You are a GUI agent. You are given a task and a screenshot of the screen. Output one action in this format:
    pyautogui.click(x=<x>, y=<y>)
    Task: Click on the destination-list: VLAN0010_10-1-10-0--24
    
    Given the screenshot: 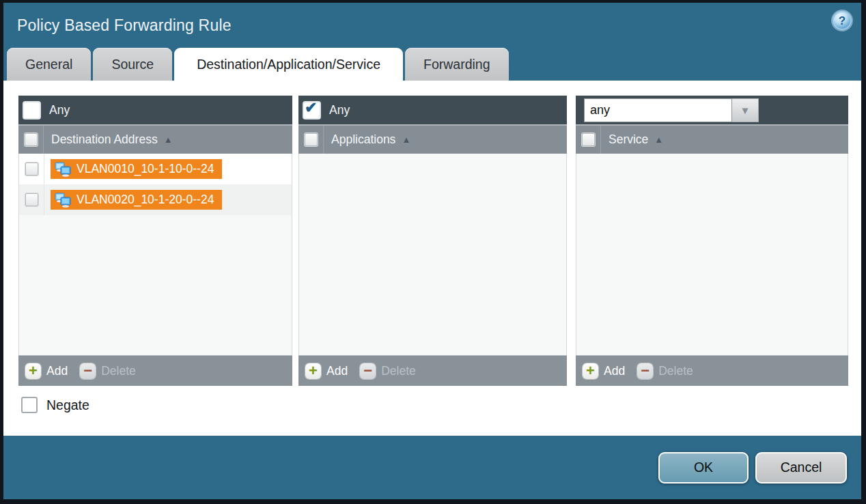 What is the action you would take?
    pyautogui.click(x=156, y=254)
    